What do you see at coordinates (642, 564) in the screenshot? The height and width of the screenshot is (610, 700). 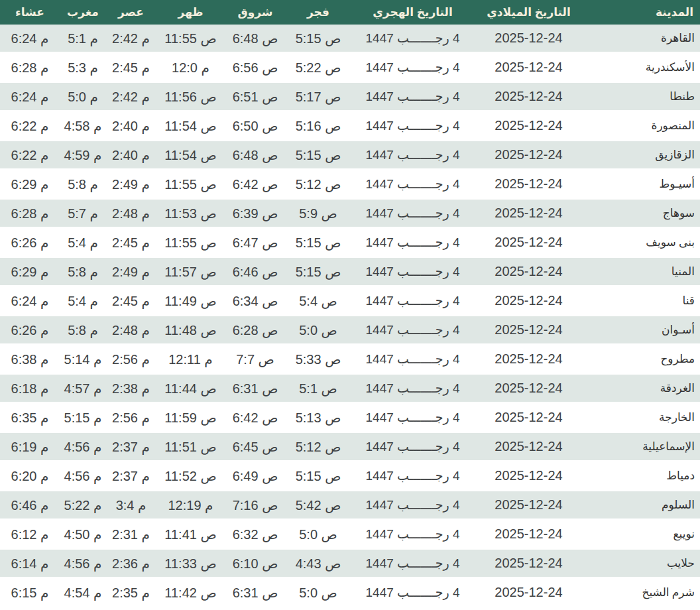 I see `cell-city: حلايب` at bounding box center [642, 564].